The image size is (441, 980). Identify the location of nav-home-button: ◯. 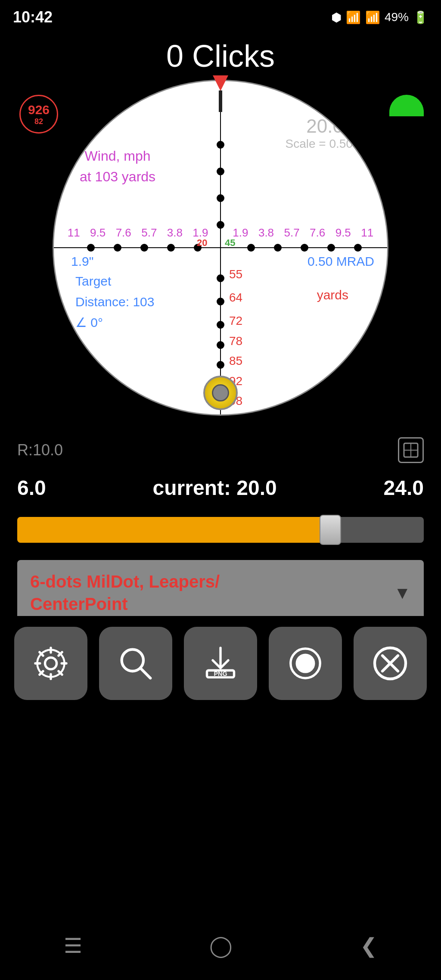
(221, 946).